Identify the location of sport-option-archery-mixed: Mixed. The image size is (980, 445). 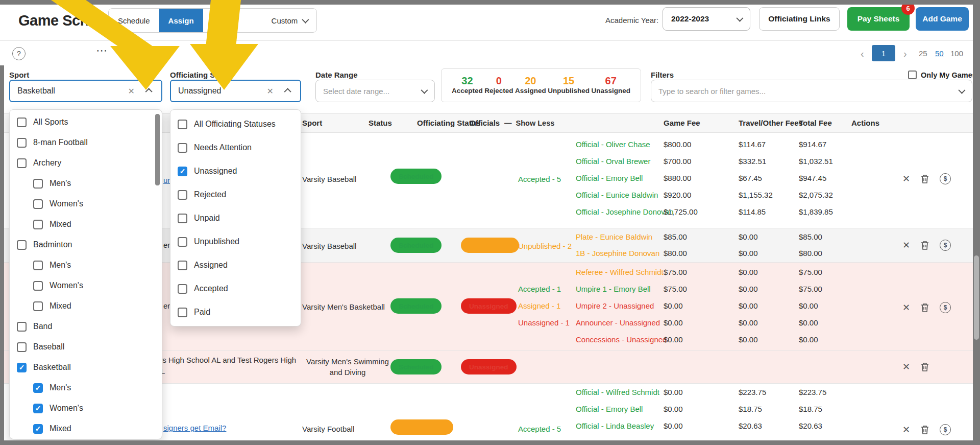
(86, 224).